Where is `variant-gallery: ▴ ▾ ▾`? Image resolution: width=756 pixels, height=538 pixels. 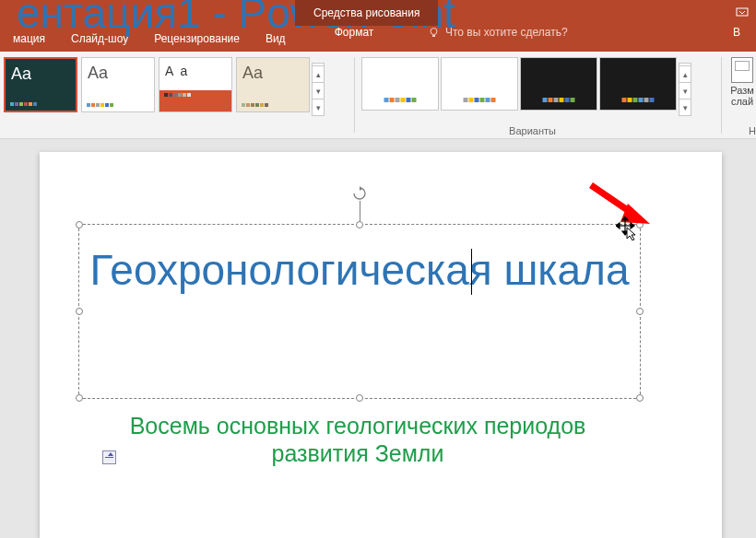 variant-gallery: ▴ ▾ ▾ is located at coordinates (533, 87).